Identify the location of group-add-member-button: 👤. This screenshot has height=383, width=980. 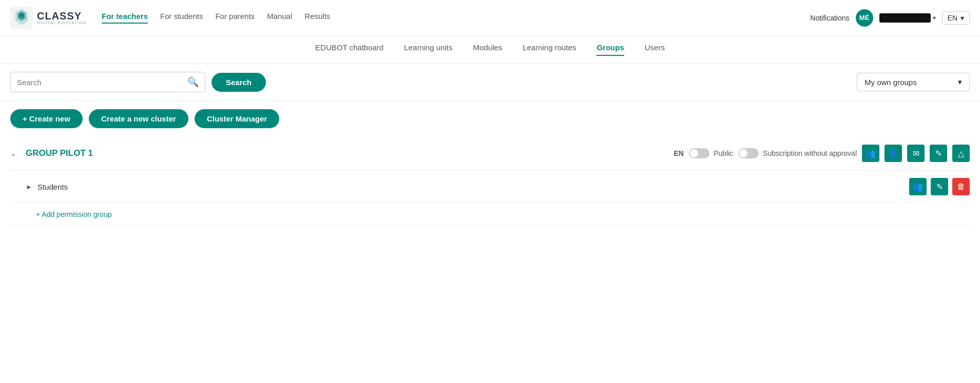
(893, 153).